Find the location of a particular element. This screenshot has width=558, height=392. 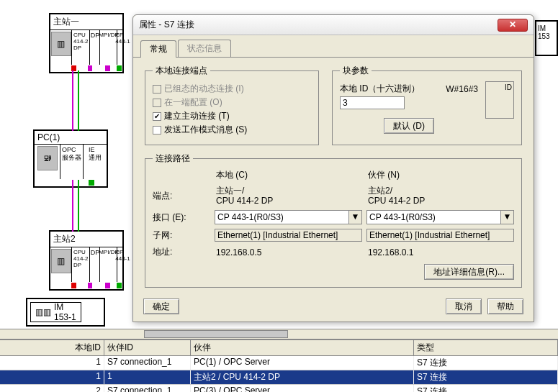

workmode-checkbox is located at coordinates (157, 130).